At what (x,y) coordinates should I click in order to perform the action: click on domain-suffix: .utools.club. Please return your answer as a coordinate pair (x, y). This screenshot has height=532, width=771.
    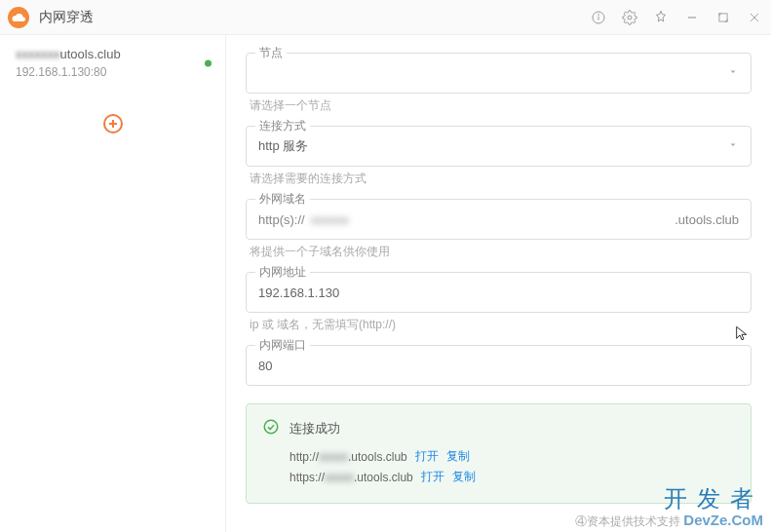
    Looking at the image, I should click on (707, 220).